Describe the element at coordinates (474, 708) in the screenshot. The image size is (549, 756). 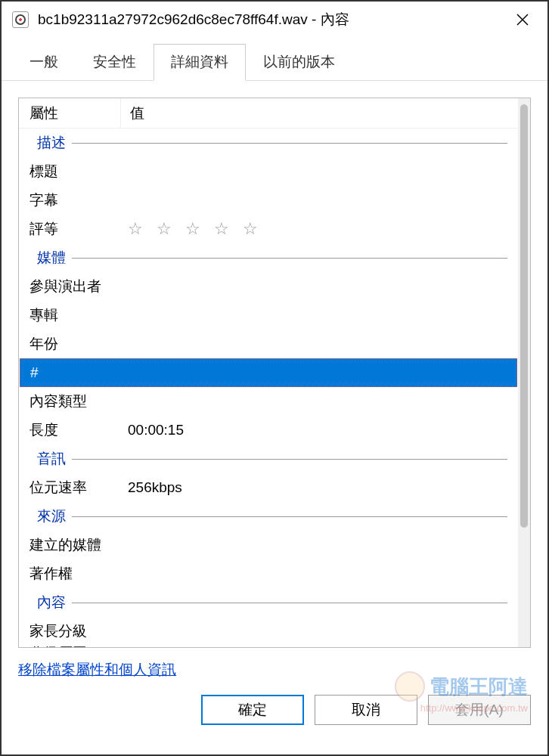
I see `watermark-url: http://www.kocpc.com.tw` at that location.